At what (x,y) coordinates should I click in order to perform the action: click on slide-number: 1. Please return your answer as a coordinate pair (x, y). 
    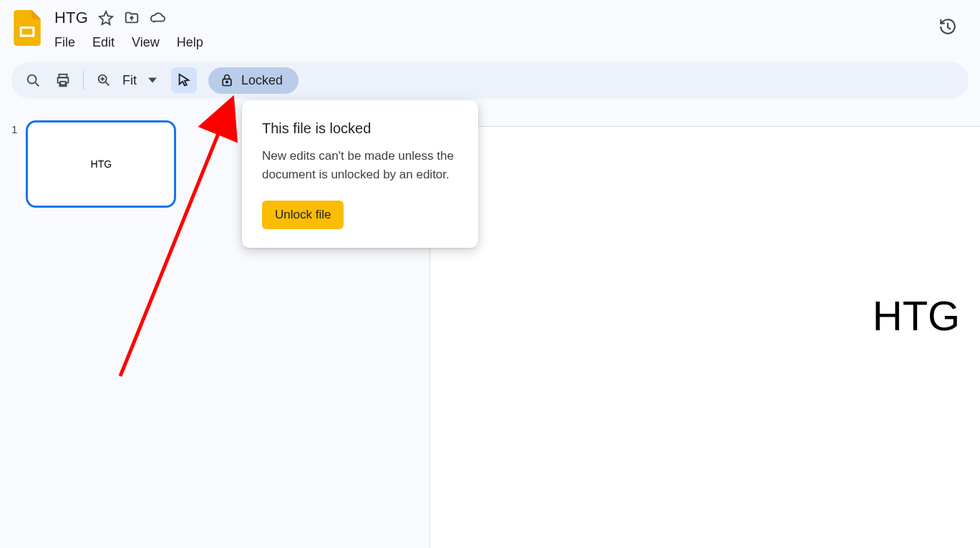
    Looking at the image, I should click on (14, 128).